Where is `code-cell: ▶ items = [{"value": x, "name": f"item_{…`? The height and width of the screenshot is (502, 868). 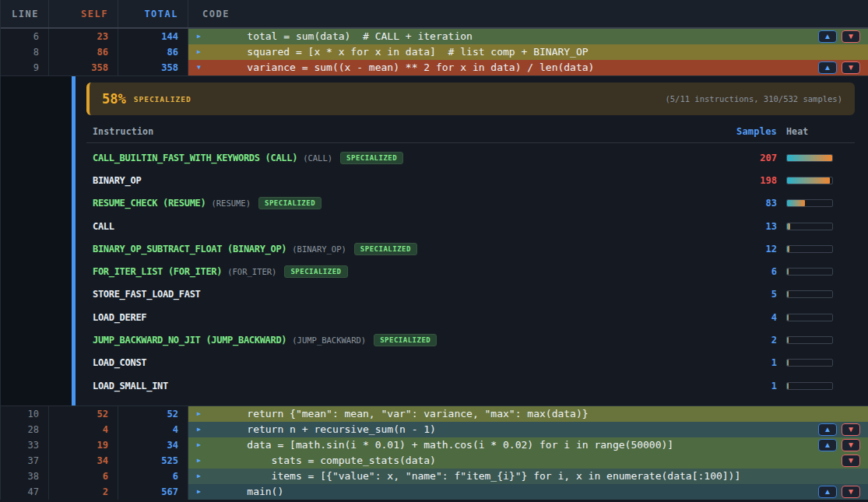
code-cell: ▶ items = [{"value": x, "name": f"item_{… is located at coordinates (528, 476).